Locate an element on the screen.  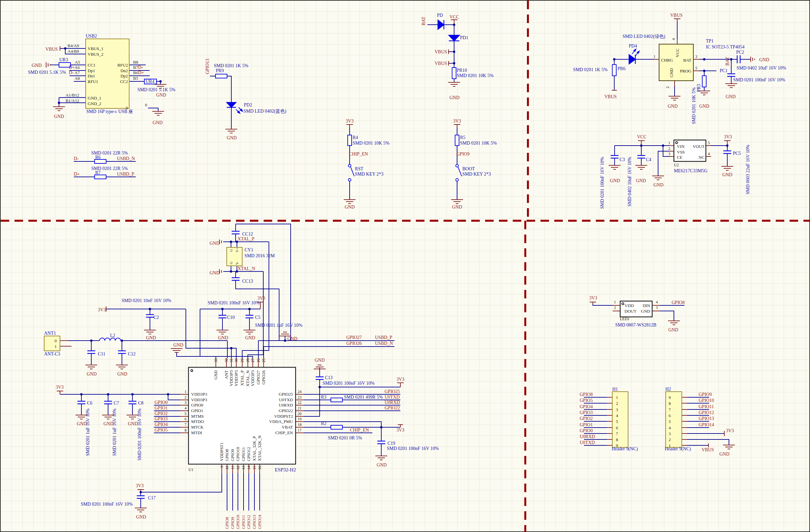
part-value: SMD 0201 1uF 16V 10% is located at coordinates (279, 325).